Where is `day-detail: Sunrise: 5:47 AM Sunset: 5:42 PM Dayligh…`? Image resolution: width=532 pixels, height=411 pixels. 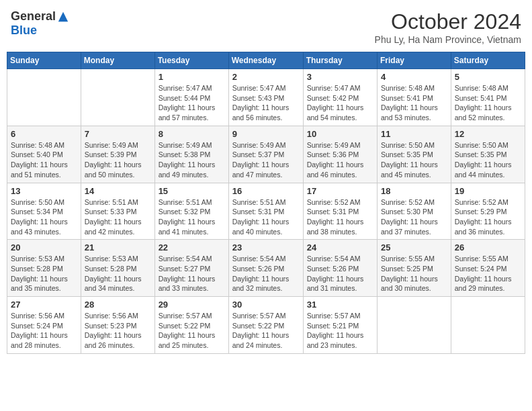
day-detail: Sunrise: 5:47 AM Sunset: 5:42 PM Dayligh… is located at coordinates (340, 103).